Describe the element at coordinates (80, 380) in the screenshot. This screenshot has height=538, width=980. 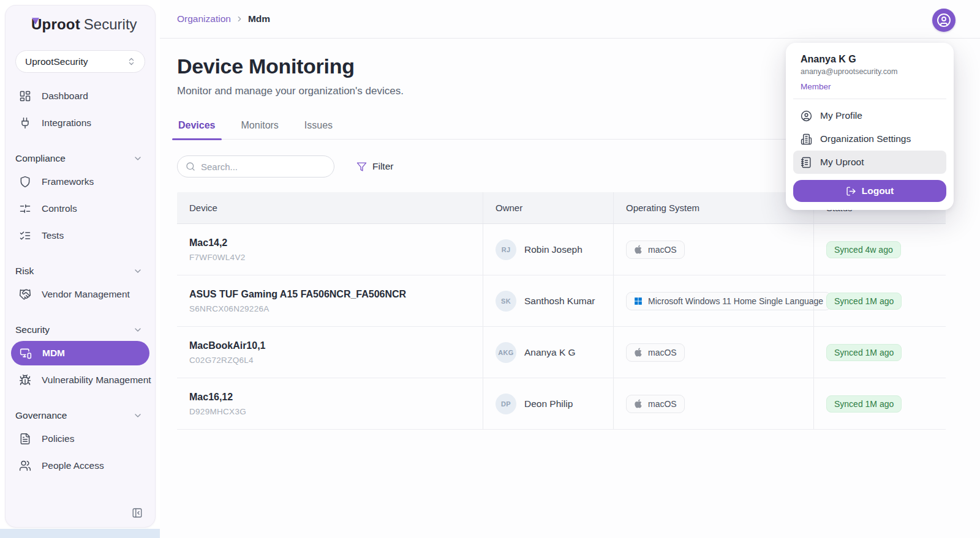
I see `sidebar-item-vulnerability-management: Vulnerability Management` at that location.